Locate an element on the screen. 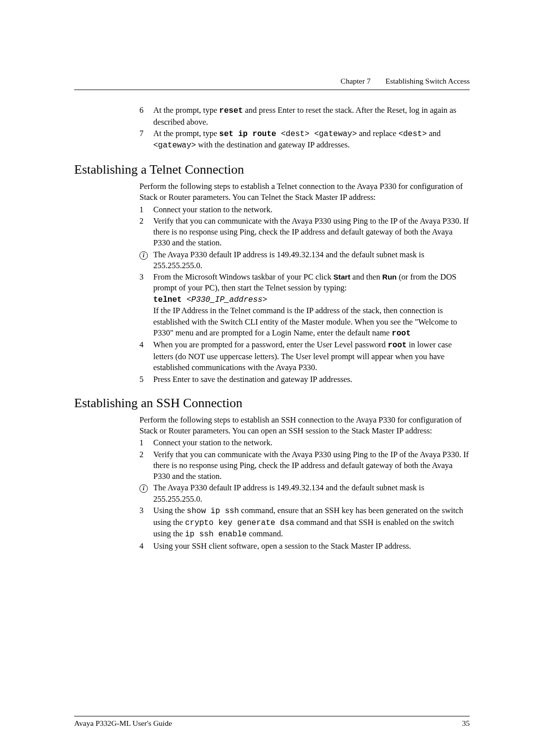  start-label: Start is located at coordinates (342, 277).